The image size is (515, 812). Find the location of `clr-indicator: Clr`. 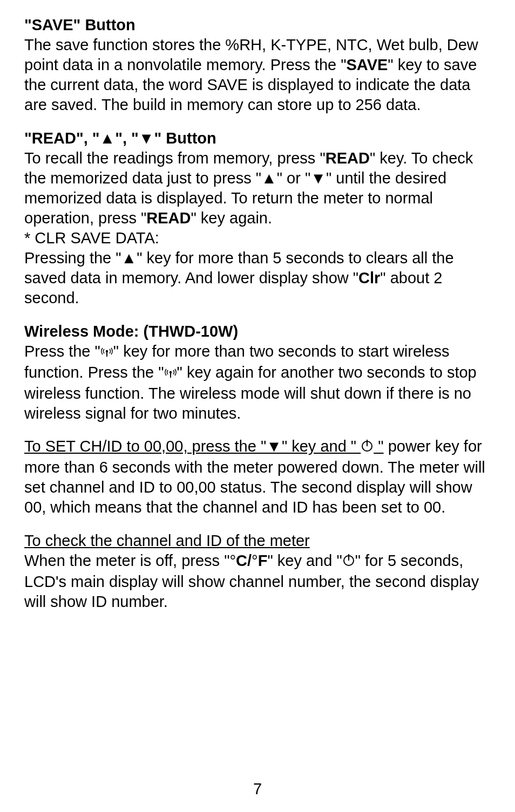

clr-indicator: Clr is located at coordinates (369, 278).